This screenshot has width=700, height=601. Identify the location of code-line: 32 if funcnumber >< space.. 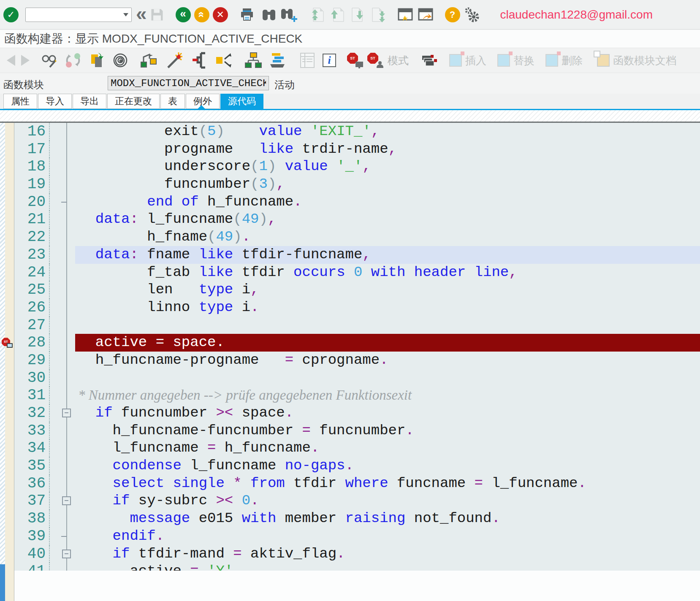
(350, 413).